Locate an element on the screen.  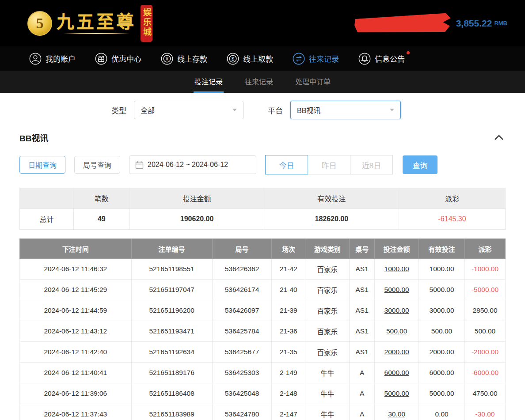
cell-bet-id: 521651193471 is located at coordinates (171, 331).